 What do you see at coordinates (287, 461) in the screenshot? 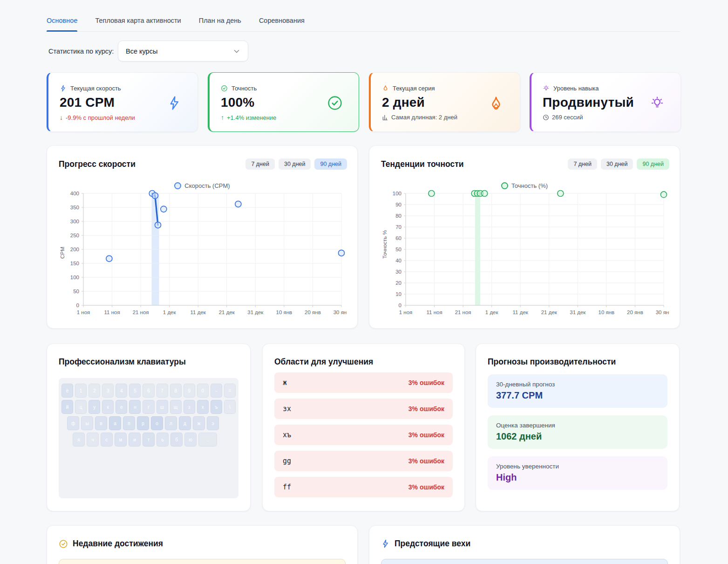
I see `error-pattern: gg` at bounding box center [287, 461].